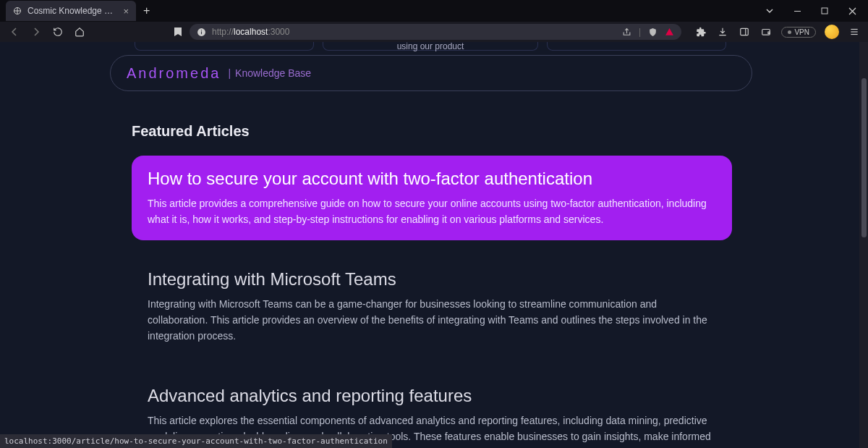 Image resolution: width=868 pixels, height=448 pixels. I want to click on nav-reload-button, so click(58, 32).